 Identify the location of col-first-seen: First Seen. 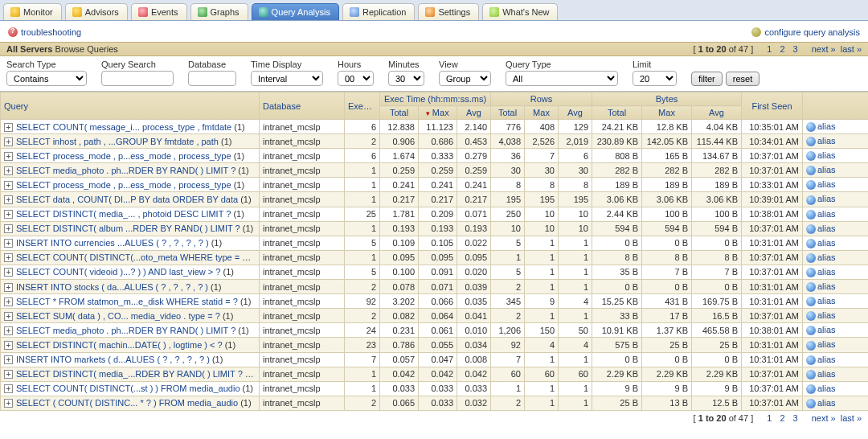
(772, 106).